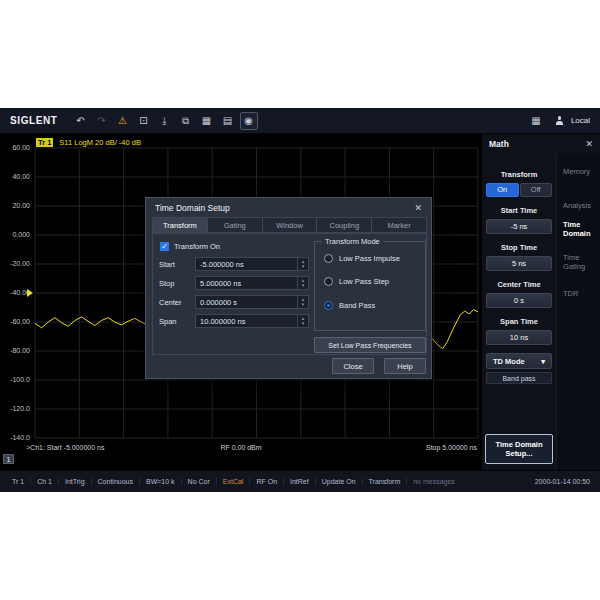 The image size is (600, 600). What do you see at coordinates (519, 300) in the screenshot?
I see `center-time-value-button: 0 s` at bounding box center [519, 300].